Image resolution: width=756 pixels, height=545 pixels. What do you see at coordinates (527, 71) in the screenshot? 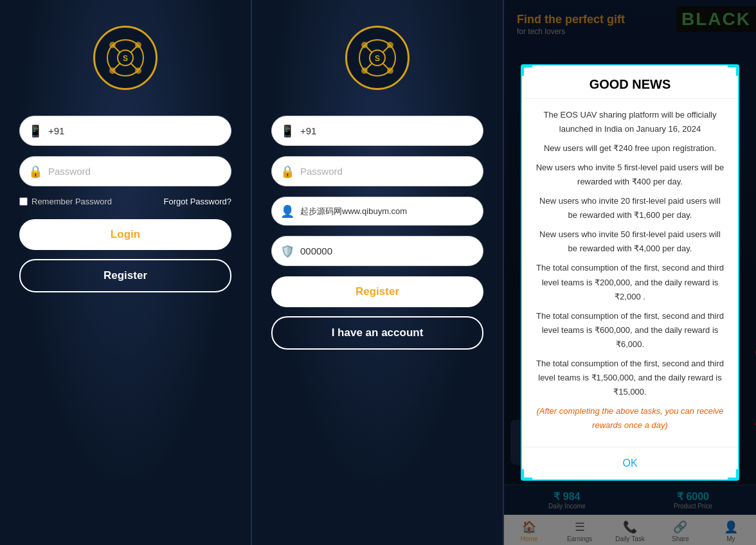
I see `modal-corner-tl` at bounding box center [527, 71].